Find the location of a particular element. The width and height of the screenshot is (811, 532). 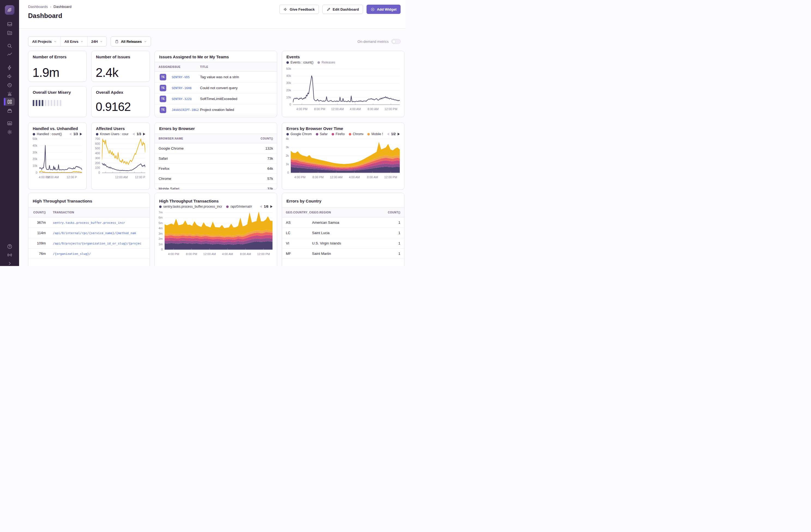

environment-filter: All Envs is located at coordinates (74, 42).